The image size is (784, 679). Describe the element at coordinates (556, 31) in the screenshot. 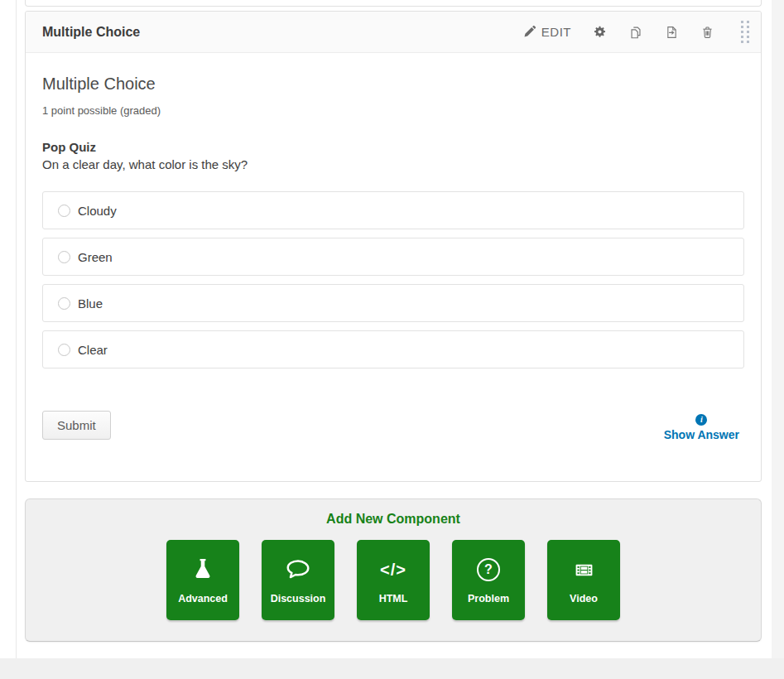

I see `edit-button-label: EDIT` at that location.